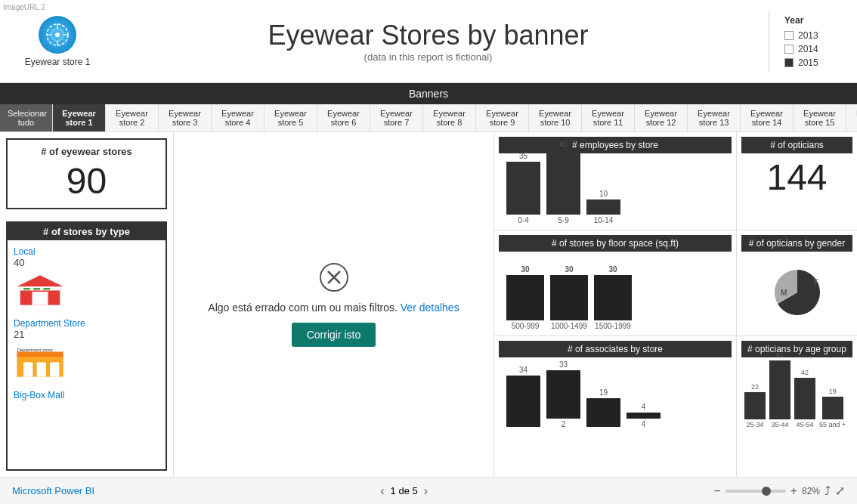 Image resolution: width=857 pixels, height=504 pixels. Describe the element at coordinates (644, 425) in the screenshot. I see `assoc-label-bot-3: 4` at that location.